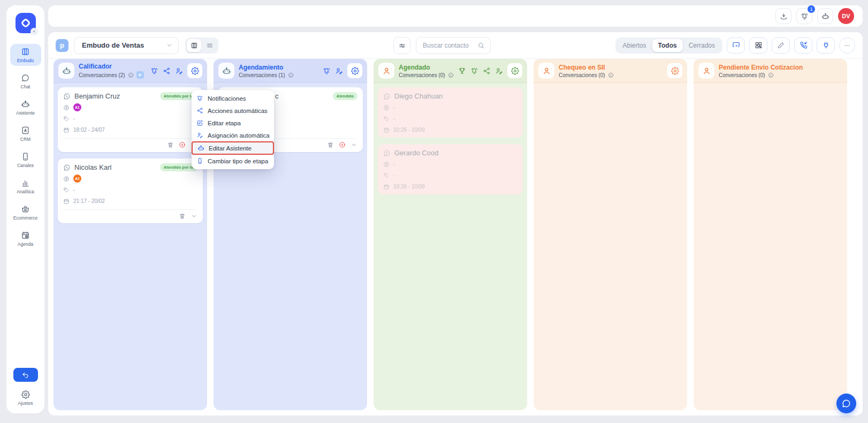 This screenshot has width=868, height=423. What do you see at coordinates (26, 218) in the screenshot?
I see `sidebar-item-label: Ecommerce` at bounding box center [26, 218].